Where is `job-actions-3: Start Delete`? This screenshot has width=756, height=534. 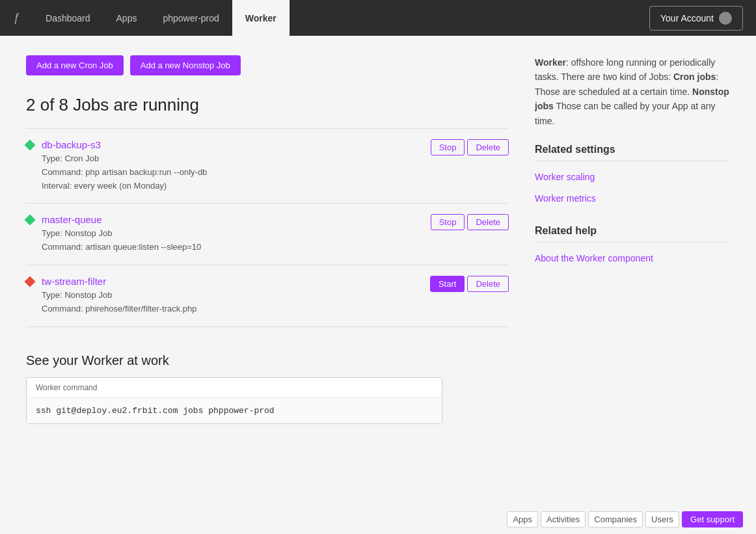
job-actions-3: Start Delete is located at coordinates (470, 284).